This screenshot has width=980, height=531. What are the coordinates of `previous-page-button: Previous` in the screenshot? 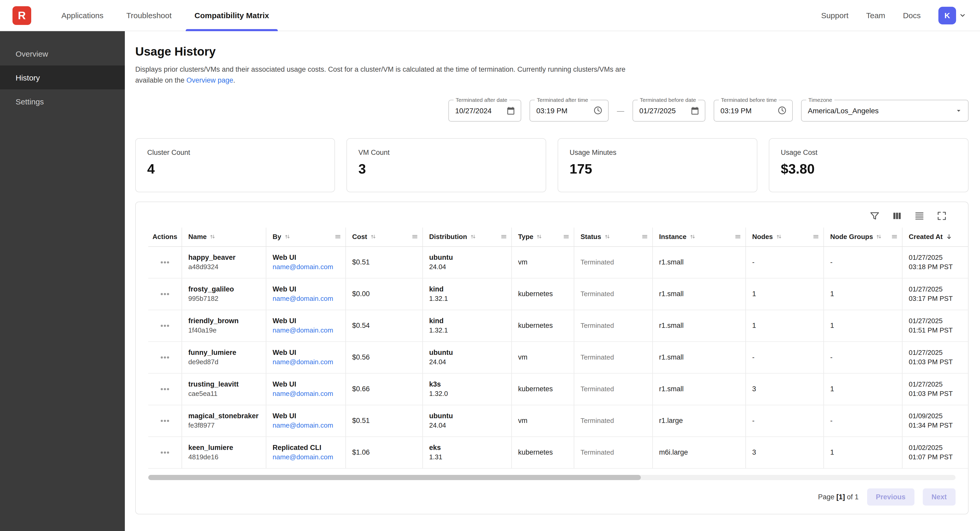 It's located at (891, 497).